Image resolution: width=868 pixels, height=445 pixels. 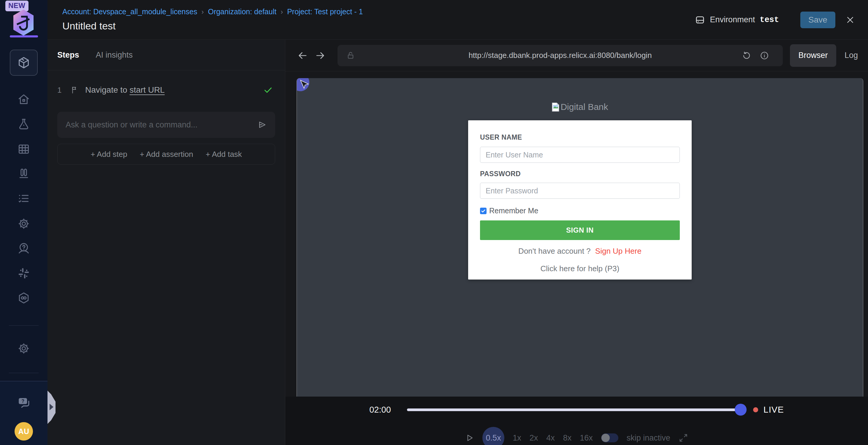 What do you see at coordinates (700, 20) in the screenshot?
I see `environment-icon` at bounding box center [700, 20].